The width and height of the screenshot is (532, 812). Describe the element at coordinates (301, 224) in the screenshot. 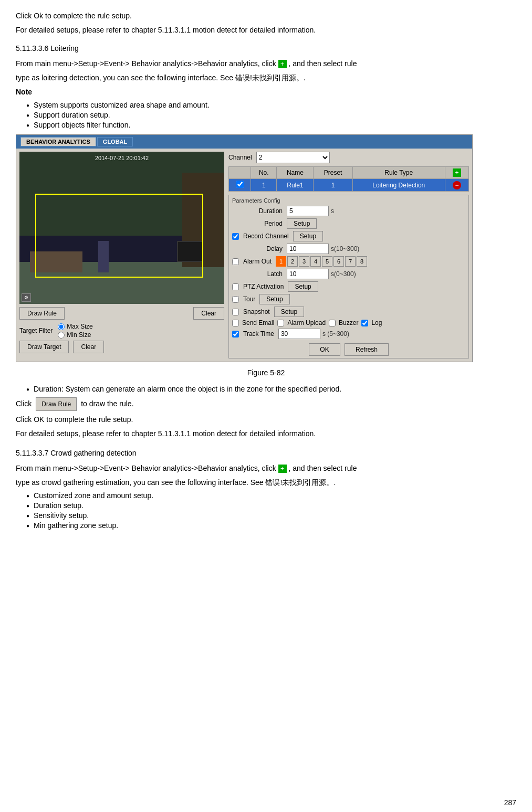

I see `period-setup-button: Setup` at that location.